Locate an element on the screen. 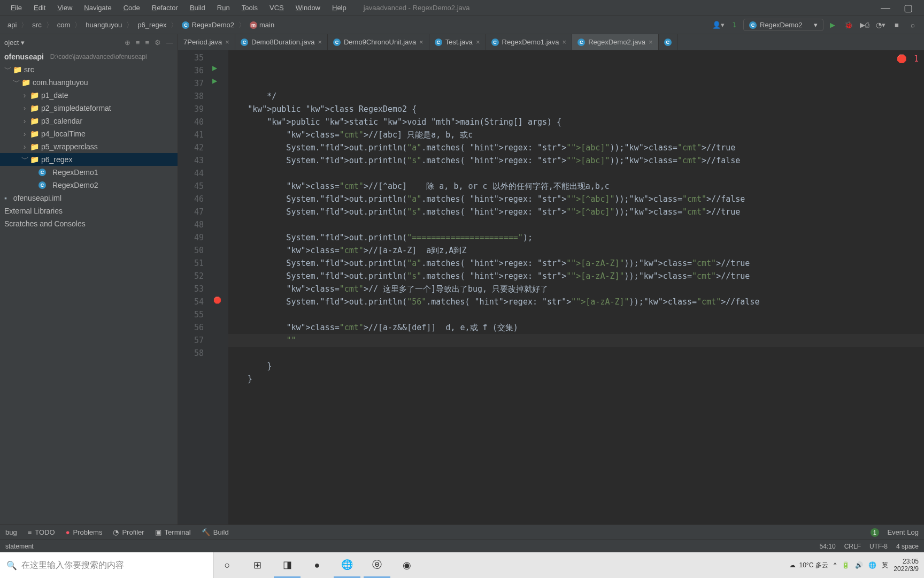  taskbar-app-chrome: ◉ is located at coordinates (407, 565).